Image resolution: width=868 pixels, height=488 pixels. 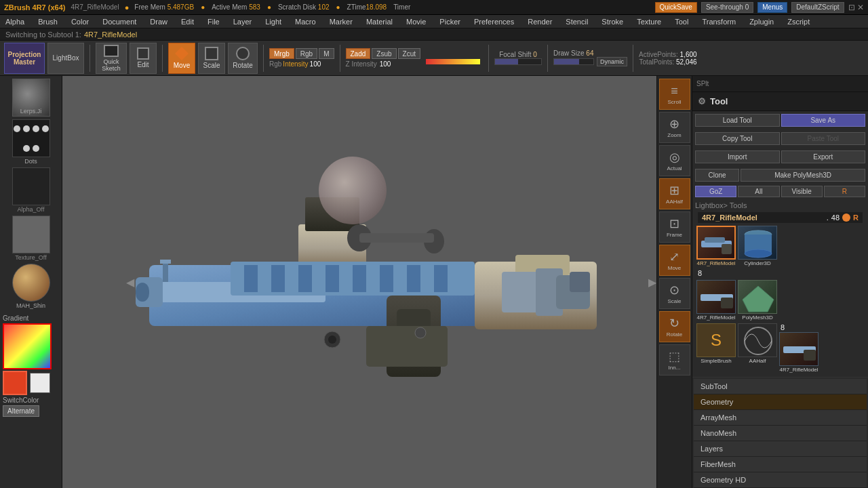 I want to click on tool-preview-cylinder: Cylinder3D, so click(x=757, y=246).